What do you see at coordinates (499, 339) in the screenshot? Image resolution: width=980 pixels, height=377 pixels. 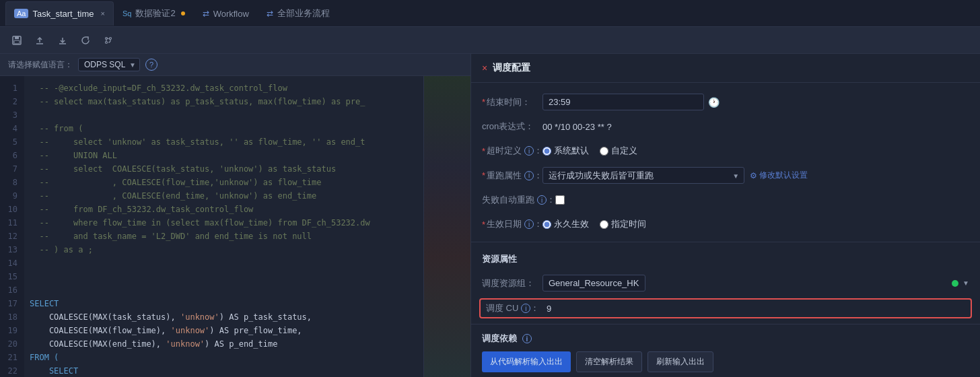 I see `deps-title-text: 调度依赖` at bounding box center [499, 339].